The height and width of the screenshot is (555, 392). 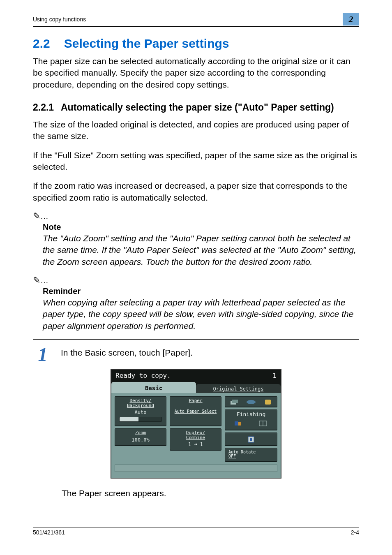 I want to click on subsection-number: 2.2.1, so click(x=47, y=108).